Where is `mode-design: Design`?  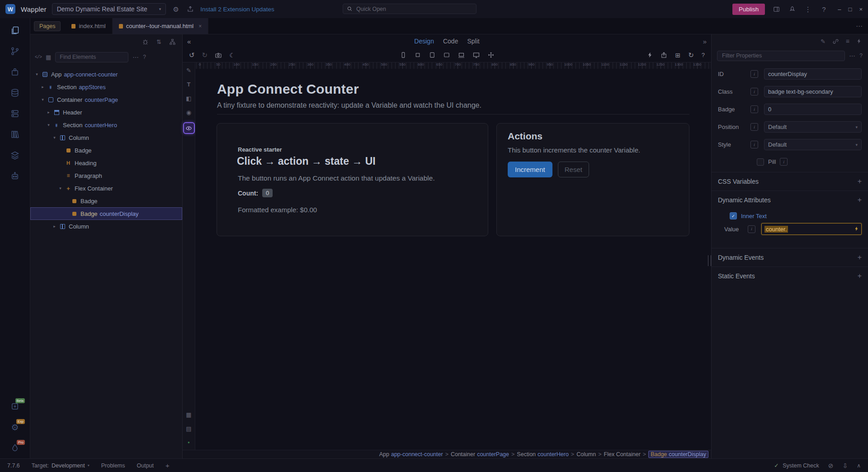
mode-design: Design is located at coordinates (424, 41).